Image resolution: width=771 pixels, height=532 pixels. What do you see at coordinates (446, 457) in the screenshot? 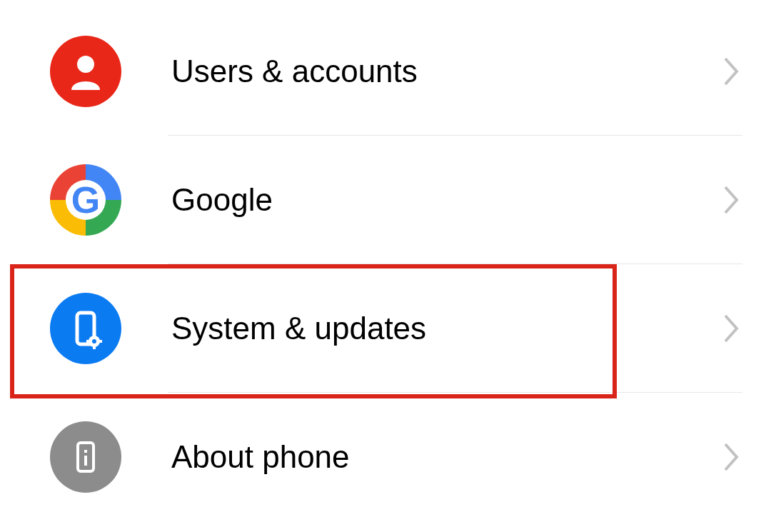
I see `settings-row-label: About phone` at bounding box center [446, 457].